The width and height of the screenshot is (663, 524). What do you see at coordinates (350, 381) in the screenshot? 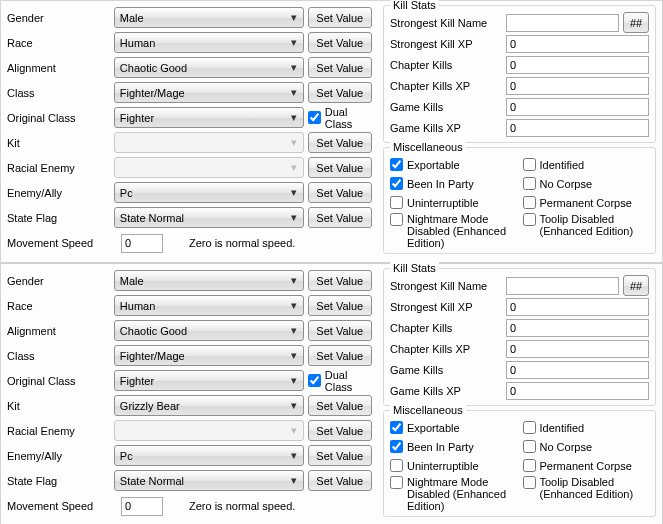
I see `dual-class-label: Dual Class` at bounding box center [350, 381].